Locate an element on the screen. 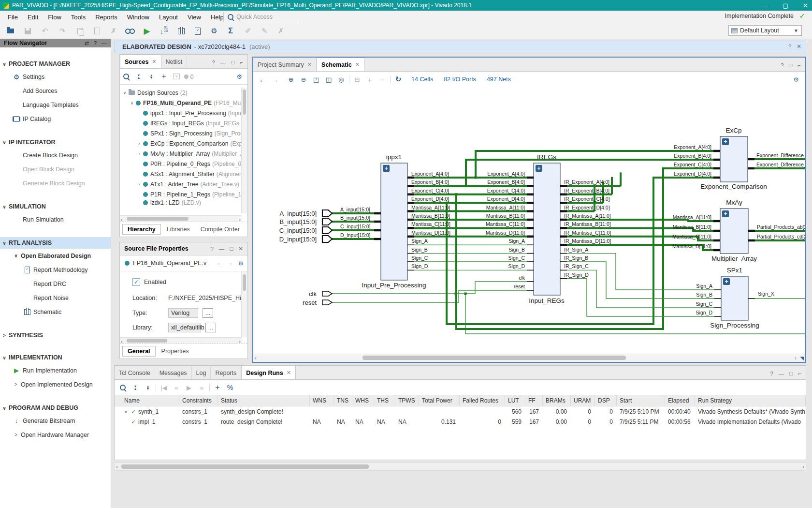 This screenshot has width=812, height=508. schematic-corner-icon: ◥ is located at coordinates (802, 358).